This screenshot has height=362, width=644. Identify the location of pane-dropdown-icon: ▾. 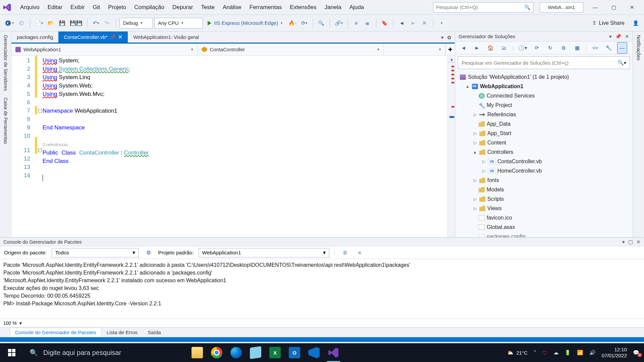
(624, 242).